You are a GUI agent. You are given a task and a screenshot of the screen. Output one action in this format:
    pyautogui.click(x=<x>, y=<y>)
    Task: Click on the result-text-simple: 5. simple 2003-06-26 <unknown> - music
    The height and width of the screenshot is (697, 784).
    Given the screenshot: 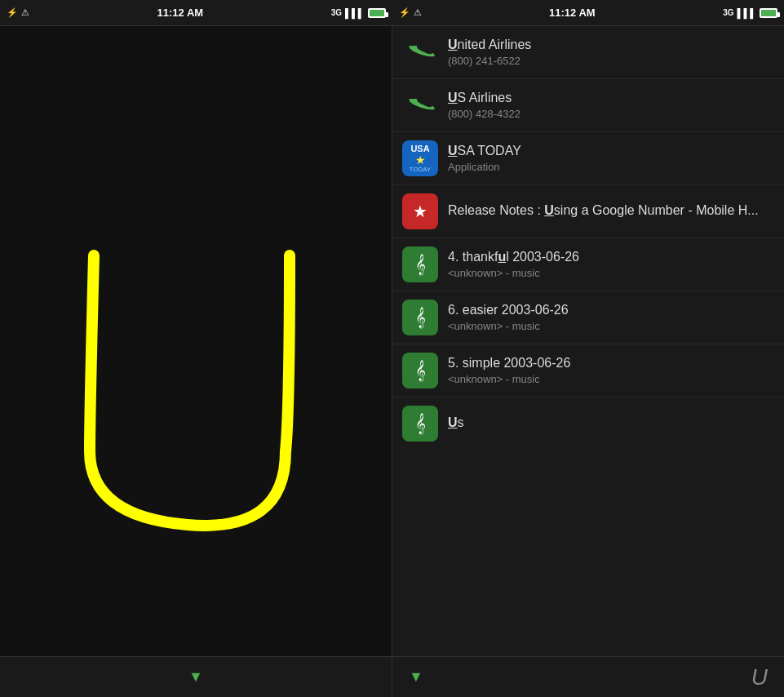 What is the action you would take?
    pyautogui.click(x=611, y=371)
    